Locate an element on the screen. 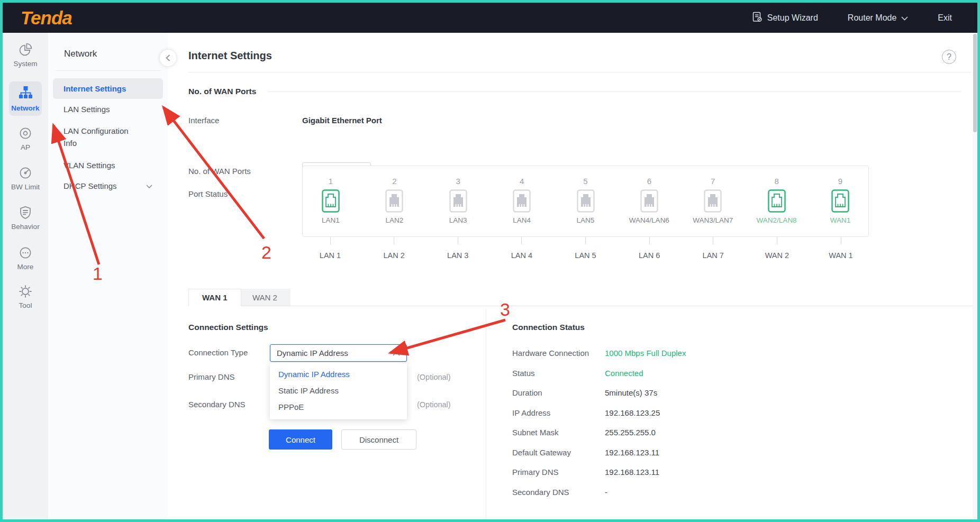 The height and width of the screenshot is (522, 980). status-row: Primary DNS 192.168.123.11 is located at coordinates (599, 472).